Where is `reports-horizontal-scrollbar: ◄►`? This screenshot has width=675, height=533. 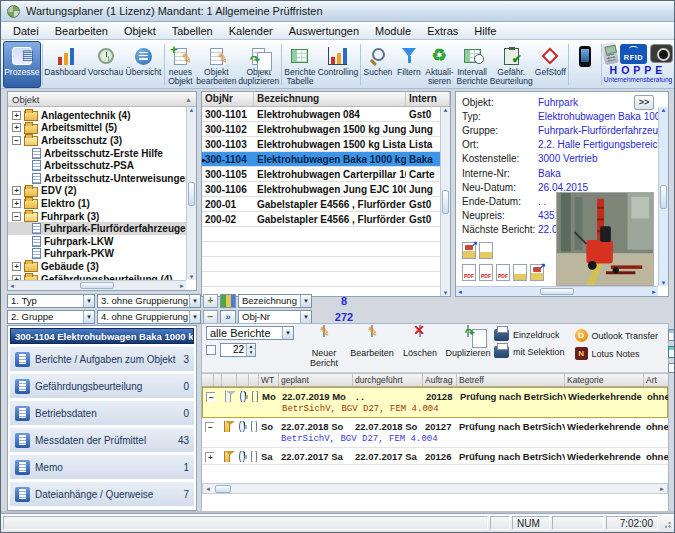 reports-horizontal-scrollbar: ◄► is located at coordinates (435, 488).